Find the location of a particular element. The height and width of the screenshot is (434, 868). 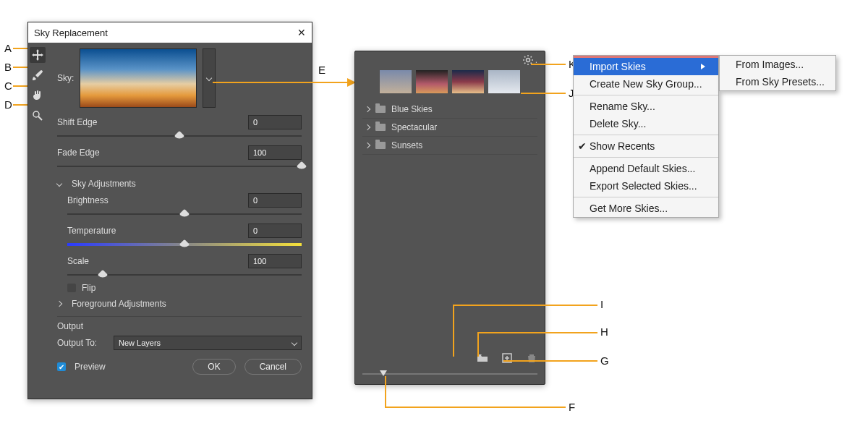

menu-label: From Sky Presets... is located at coordinates (780, 82).